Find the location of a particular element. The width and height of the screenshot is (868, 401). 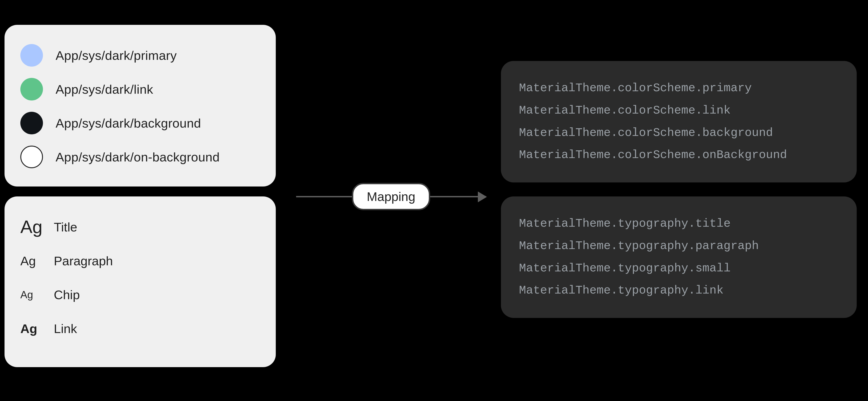

code-line: MaterialTheme.typography.link is located at coordinates (679, 291).